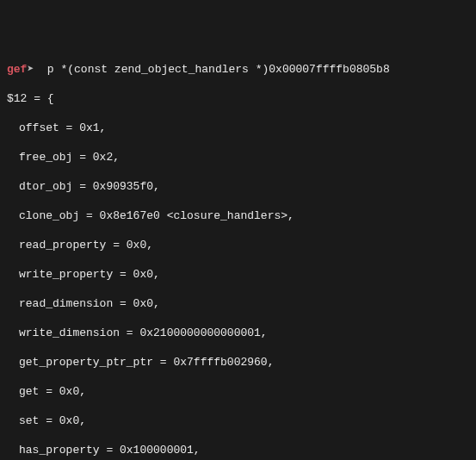  Describe the element at coordinates (238, 127) in the screenshot. I see `struct-field: offset = 0x1,` at that location.